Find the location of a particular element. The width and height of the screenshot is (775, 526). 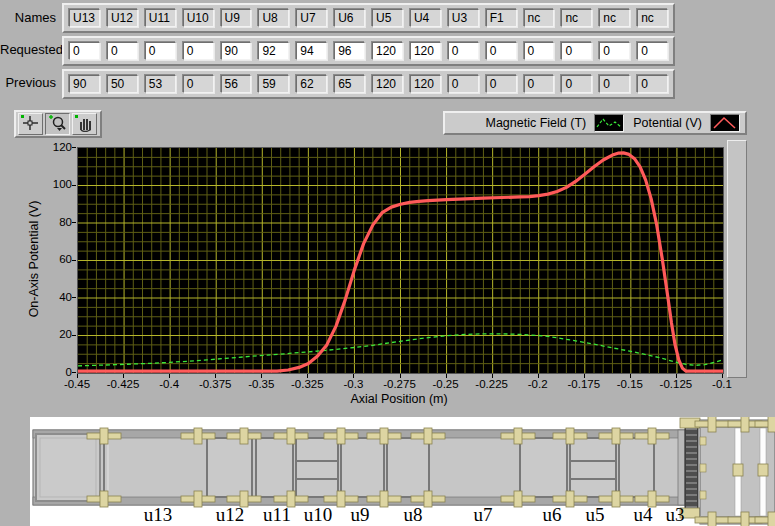

x-tick-label: -0.2 is located at coordinates (538, 384).